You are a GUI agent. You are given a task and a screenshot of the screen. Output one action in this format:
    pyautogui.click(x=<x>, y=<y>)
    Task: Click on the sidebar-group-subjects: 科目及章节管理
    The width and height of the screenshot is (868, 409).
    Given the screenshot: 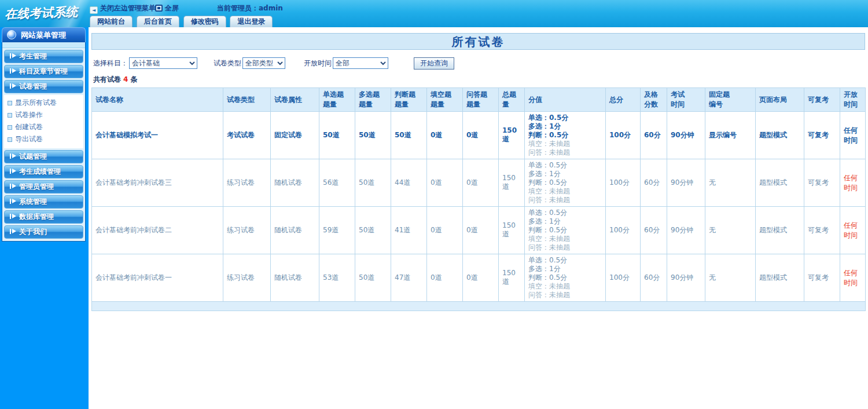 What is the action you would take?
    pyautogui.click(x=44, y=72)
    